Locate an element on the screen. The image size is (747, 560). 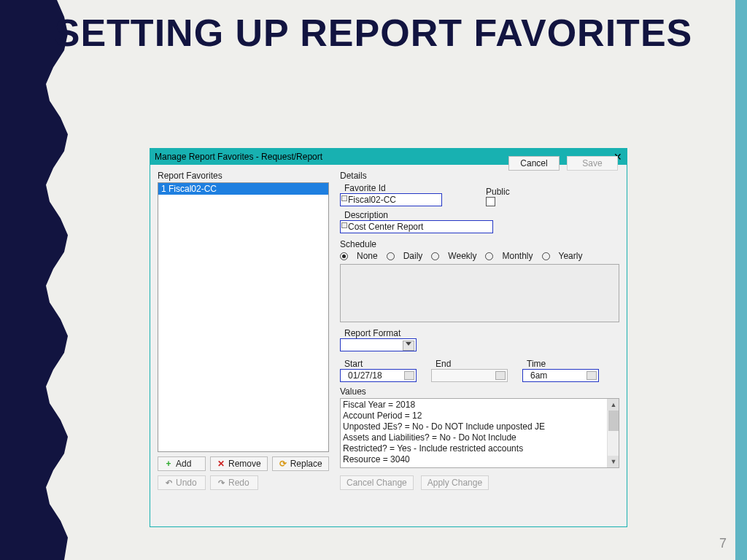
save-button: Save is located at coordinates (592, 163).